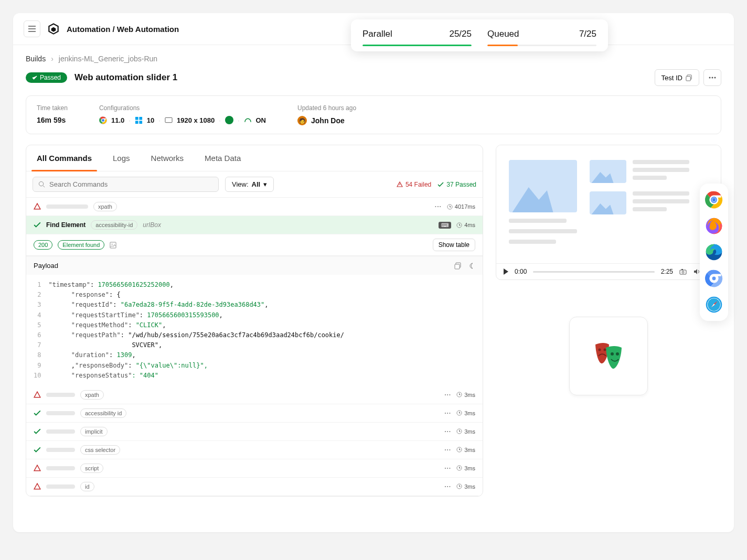 The height and width of the screenshot is (560, 747). I want to click on view-filter: View: All ▾, so click(250, 185).